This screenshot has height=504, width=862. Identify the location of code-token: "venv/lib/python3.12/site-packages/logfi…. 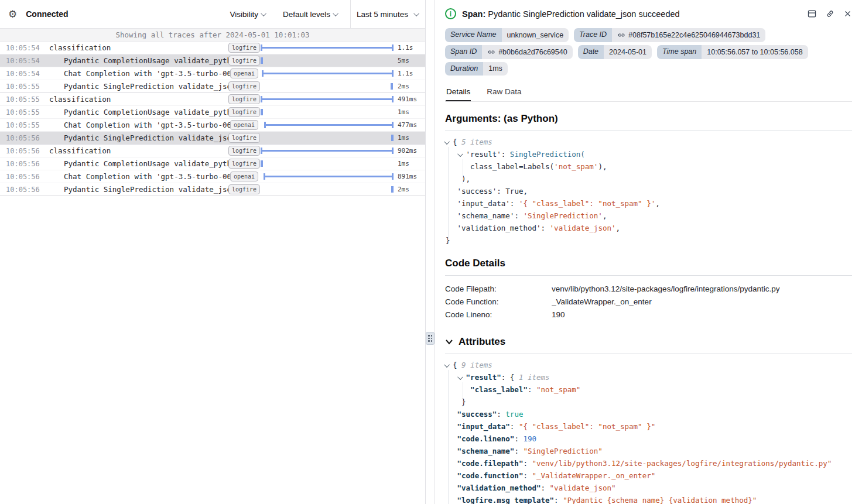
(682, 464).